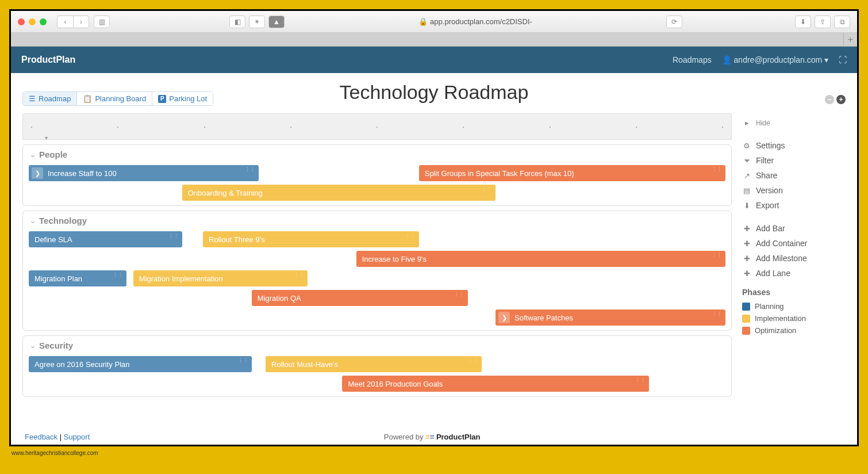 The image size is (868, 474). What do you see at coordinates (377, 153) in the screenshot?
I see `lane-header: ⌄People` at bounding box center [377, 153].